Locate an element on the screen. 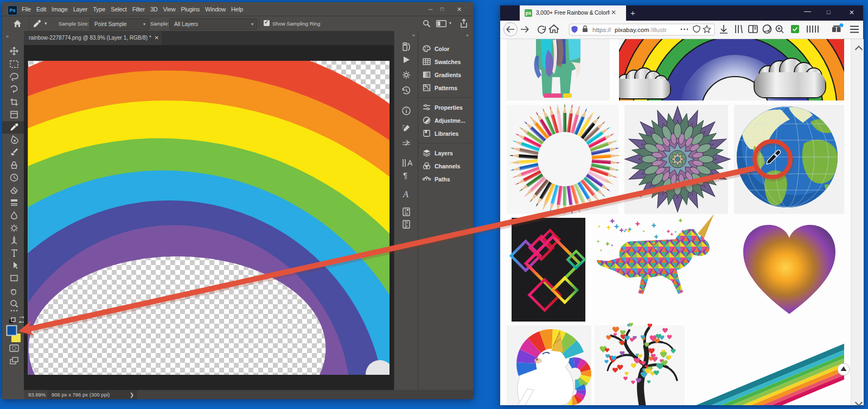 The image size is (868, 409). svg-text: pixabay.com is located at coordinates (632, 30).